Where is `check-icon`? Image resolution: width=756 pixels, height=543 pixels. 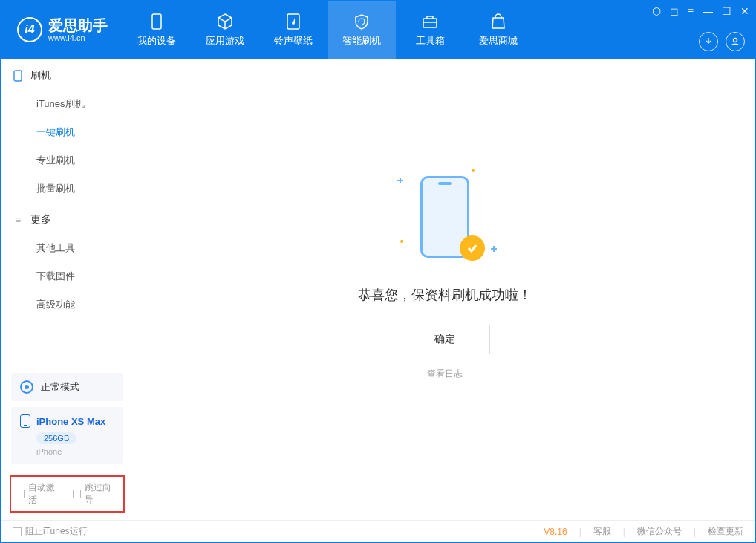
check-icon is located at coordinates (472, 248).